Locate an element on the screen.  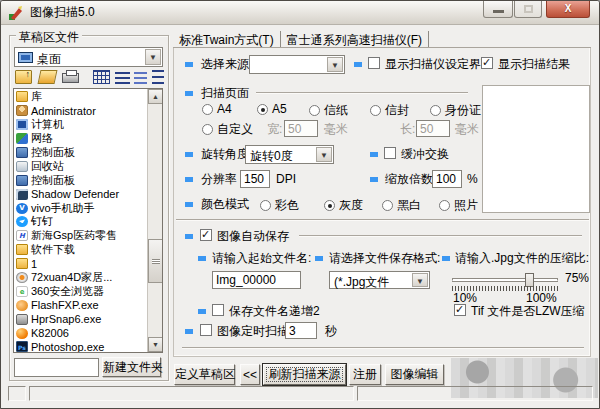
radio-color-照片: 照片 is located at coordinates (458, 204).